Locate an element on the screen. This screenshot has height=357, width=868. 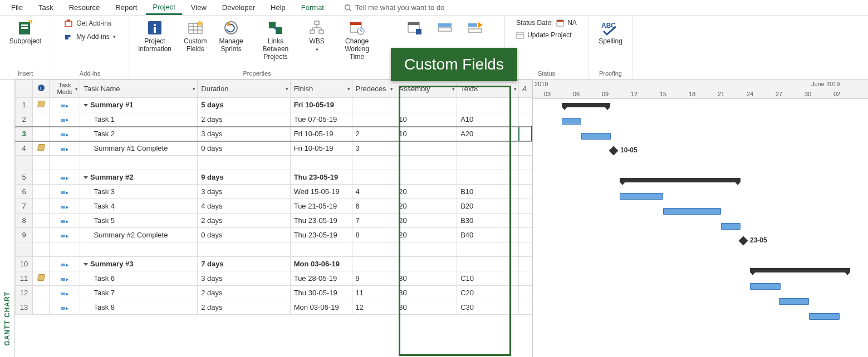
finish-cell: Wed 15-05-19 is located at coordinates (321, 192).